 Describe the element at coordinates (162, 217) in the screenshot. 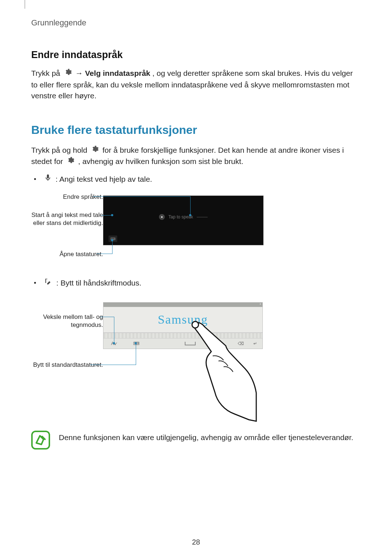

I see `mic-glyph-icon: ●` at that location.